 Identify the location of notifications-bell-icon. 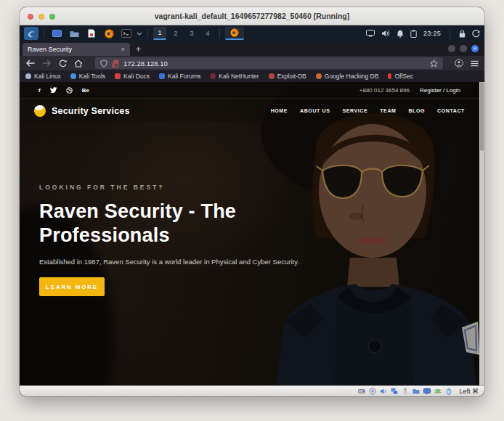
(400, 33).